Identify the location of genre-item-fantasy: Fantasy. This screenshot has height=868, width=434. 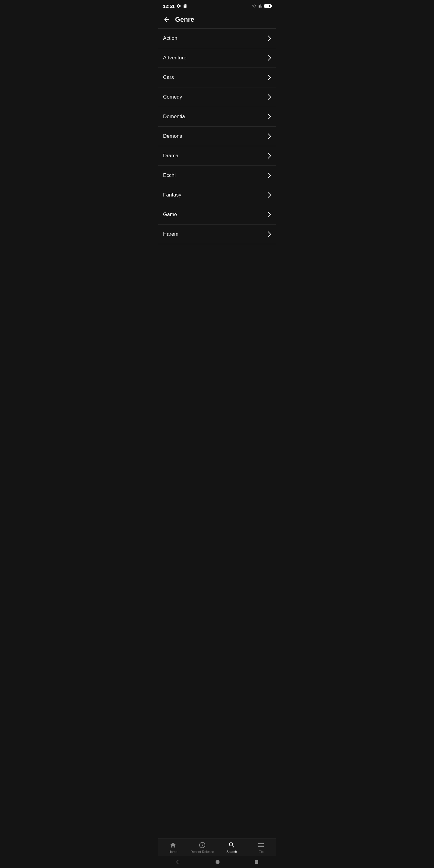
(217, 195).